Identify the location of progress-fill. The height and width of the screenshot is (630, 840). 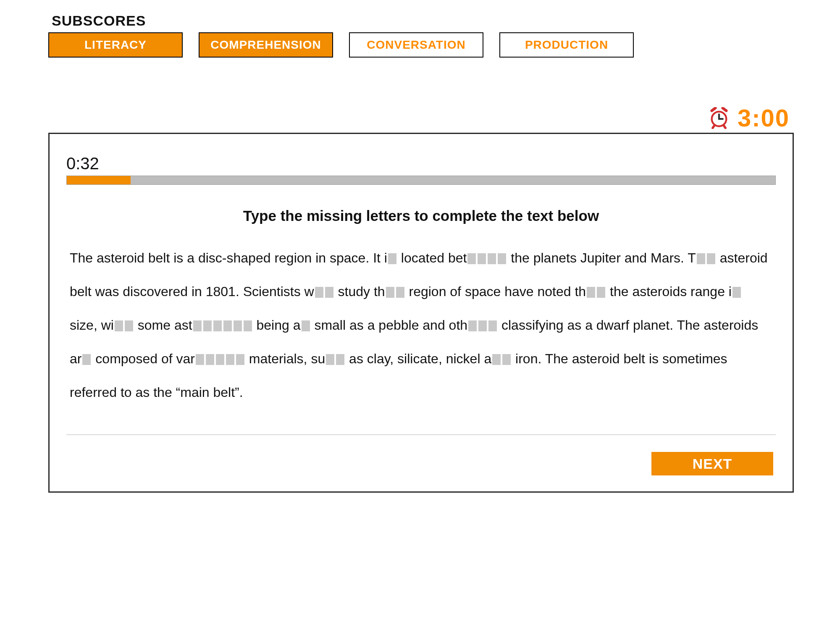
(99, 180).